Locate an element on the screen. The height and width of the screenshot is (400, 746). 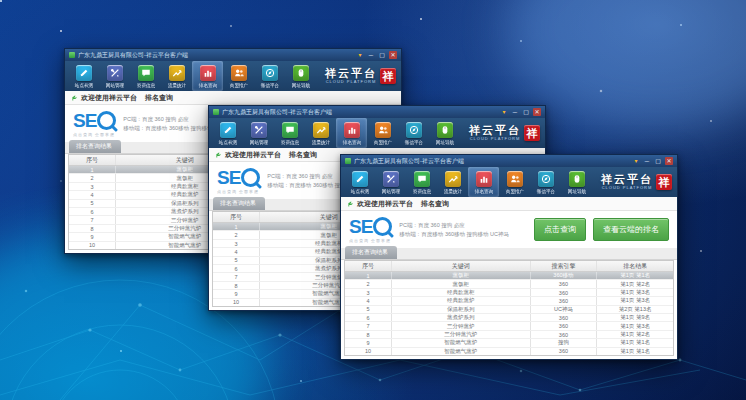
cell-no: 5 is located at coordinates (368, 310).